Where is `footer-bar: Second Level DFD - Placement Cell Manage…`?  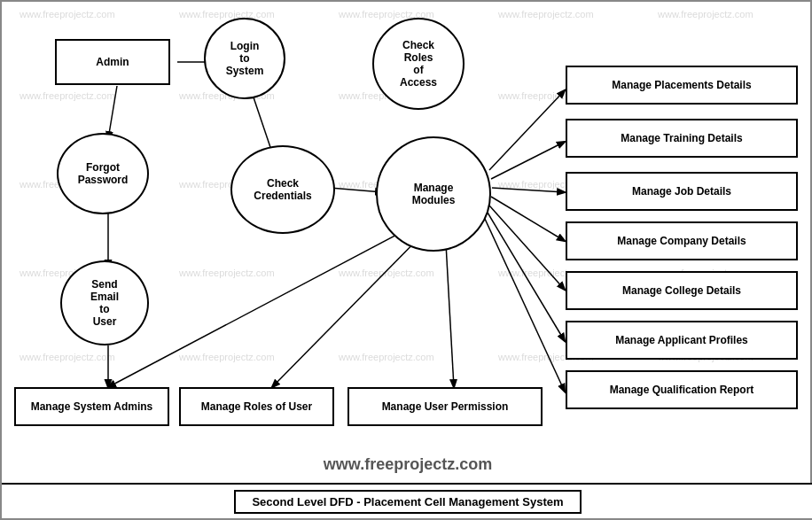 footer-bar: Second Level DFD - Placement Cell Manage… is located at coordinates (407, 501).